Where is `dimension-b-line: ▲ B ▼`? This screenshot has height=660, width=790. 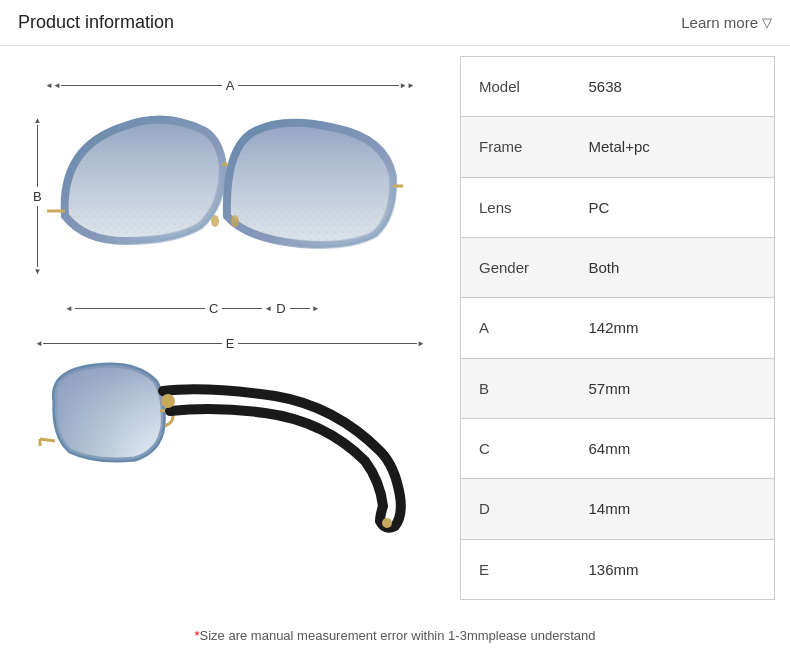
dimension-b-line: ▲ B ▼ is located at coordinates (38, 196).